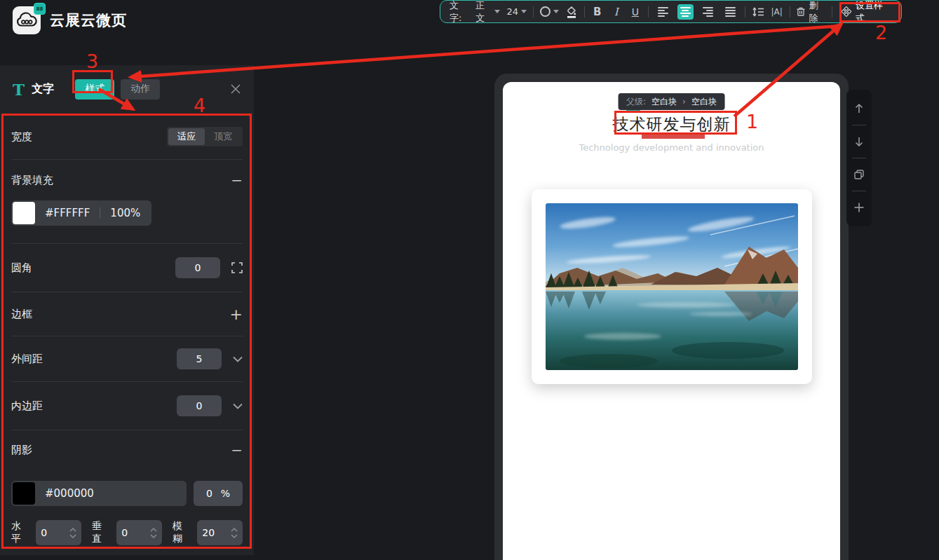  I want to click on app-title: 云展云微页, so click(88, 20).